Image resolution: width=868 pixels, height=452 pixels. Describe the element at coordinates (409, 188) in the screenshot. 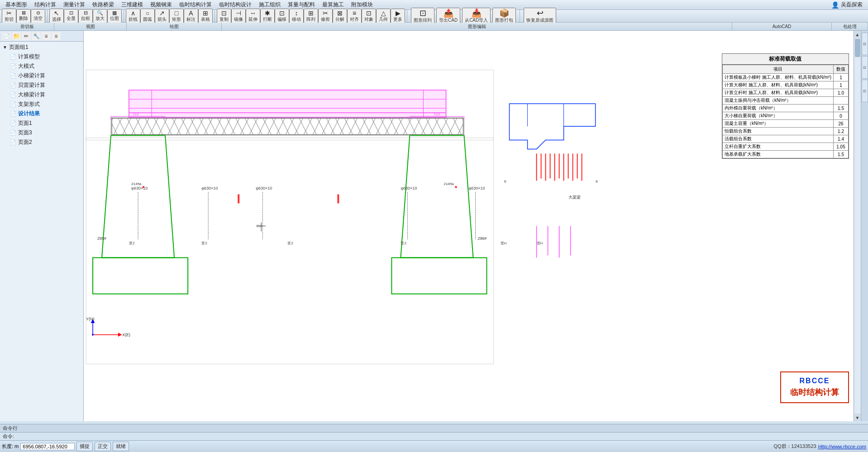

I see `svg-text: φ630×10` at that location.